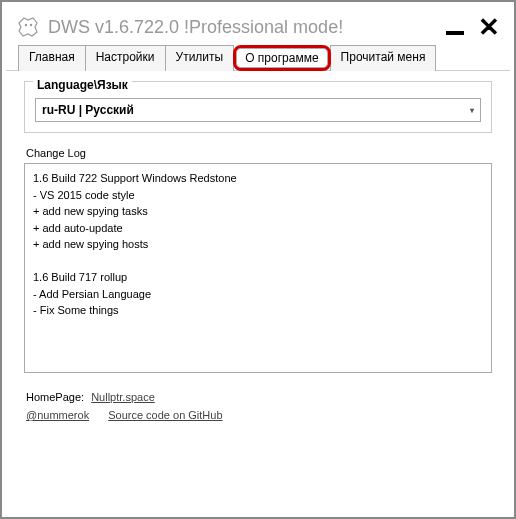  What do you see at coordinates (472, 110) in the screenshot?
I see `chevron-down-icon: ▾` at bounding box center [472, 110].